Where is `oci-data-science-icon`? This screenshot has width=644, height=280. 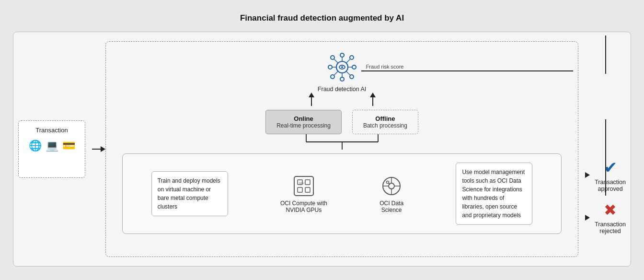 oci-data-science-icon is located at coordinates (391, 186).